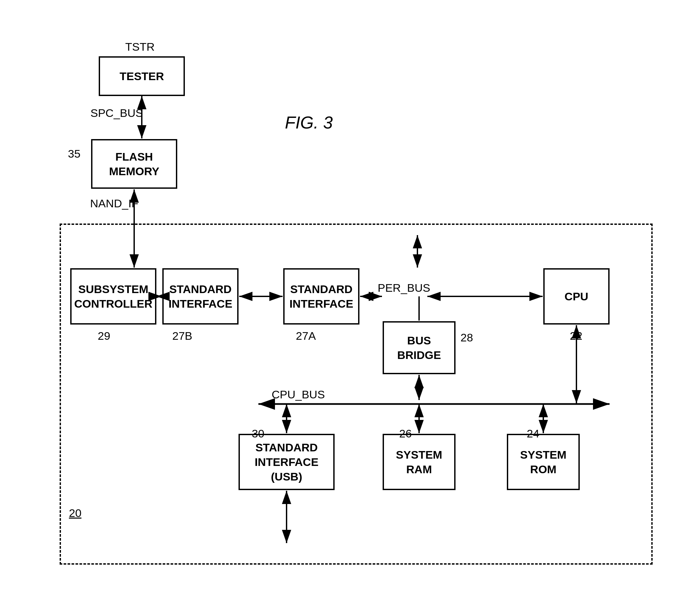 Image resolution: width=700 pixels, height=607 pixels. I want to click on standard-interface-usb-box: STANDARDINTERFACE (USB), so click(287, 462).